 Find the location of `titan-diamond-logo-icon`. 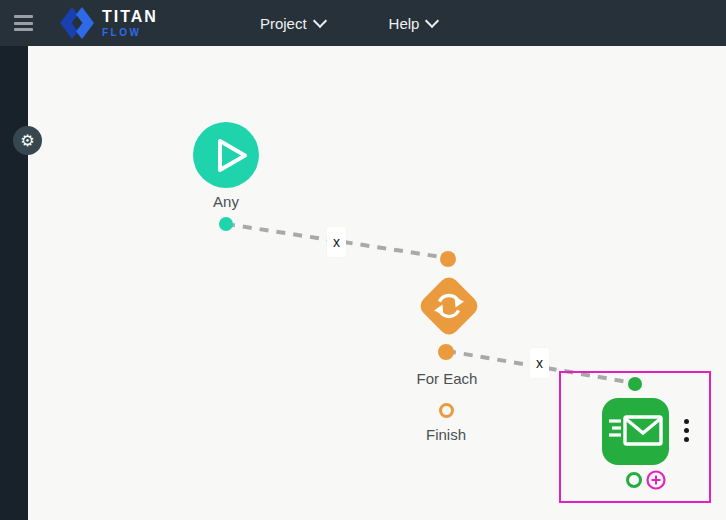

titan-diamond-logo-icon is located at coordinates (77, 23).